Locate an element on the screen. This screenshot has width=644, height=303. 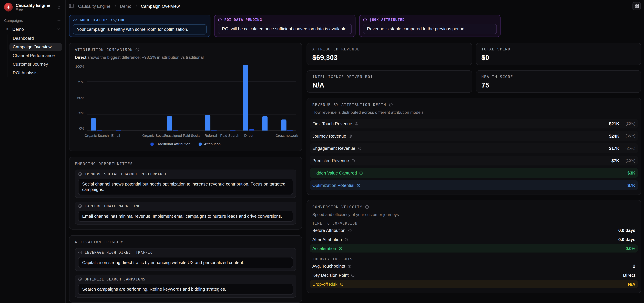
sidebar-nav: Dashboard Campaign Overview Channel Perf… is located at coordinates (34, 55).